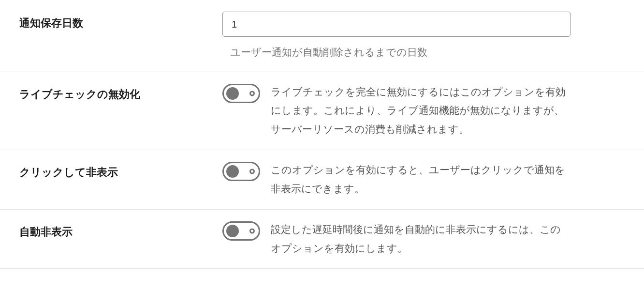 Image resolution: width=644 pixels, height=307 pixels. What do you see at coordinates (396, 52) in the screenshot?
I see `retention-help-text: ユーザー通知が自動削除されるまでの日数` at bounding box center [396, 52].